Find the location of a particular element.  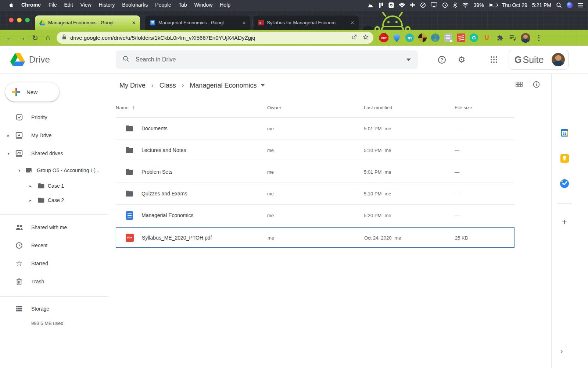

sort-by-name-header: Name↑ is located at coordinates (125, 107).